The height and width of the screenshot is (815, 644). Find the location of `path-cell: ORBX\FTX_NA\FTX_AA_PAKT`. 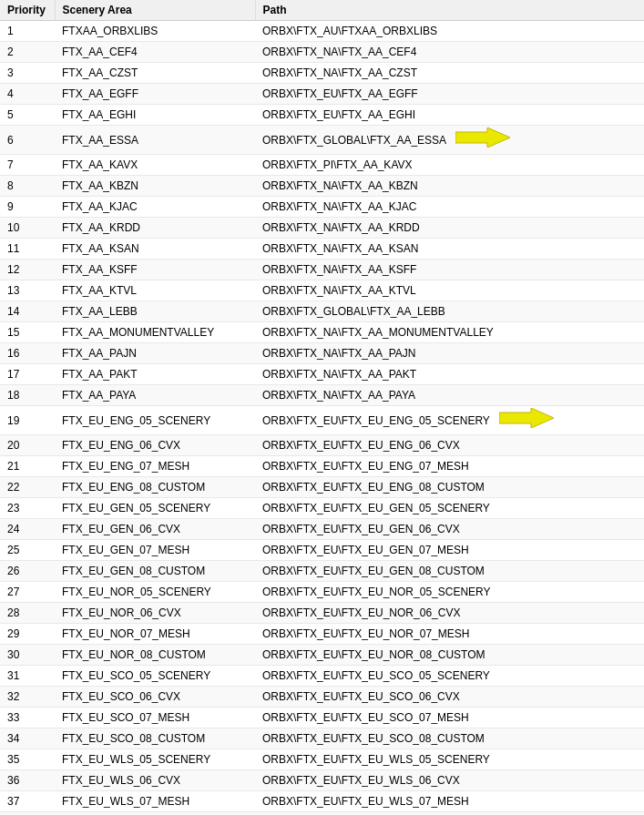

path-cell: ORBX\FTX_NA\FTX_AA_PAKT is located at coordinates (450, 374).